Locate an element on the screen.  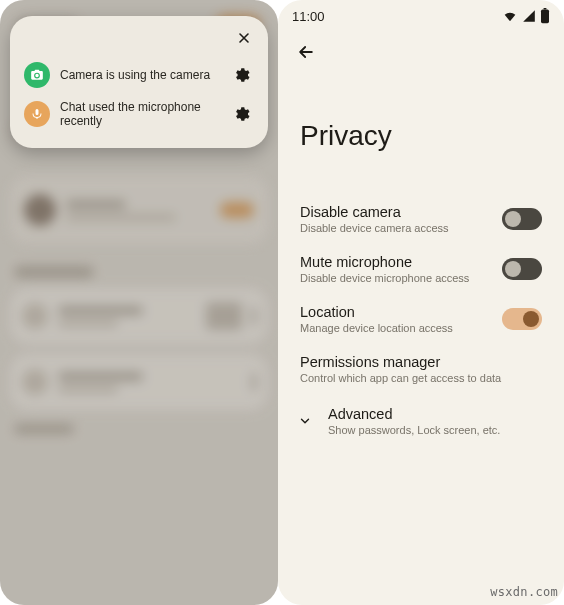
back-button is located at coordinates (306, 52).